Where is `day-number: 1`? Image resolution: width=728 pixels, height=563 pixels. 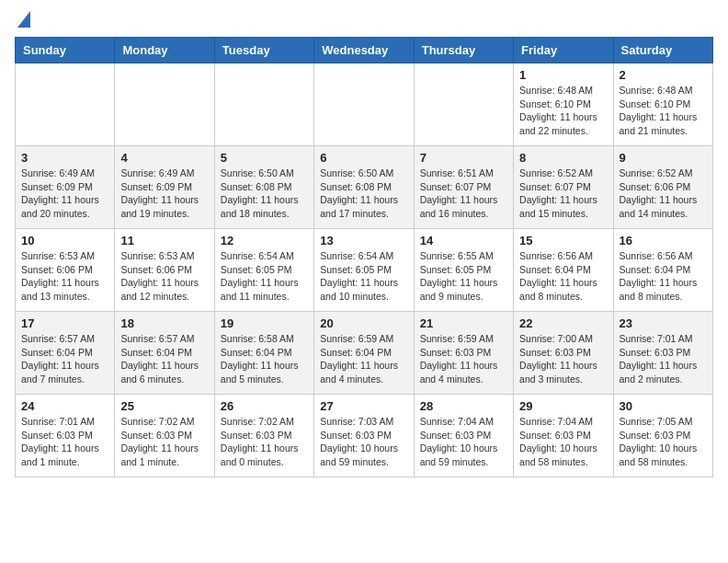
day-number: 1 is located at coordinates (563, 75).